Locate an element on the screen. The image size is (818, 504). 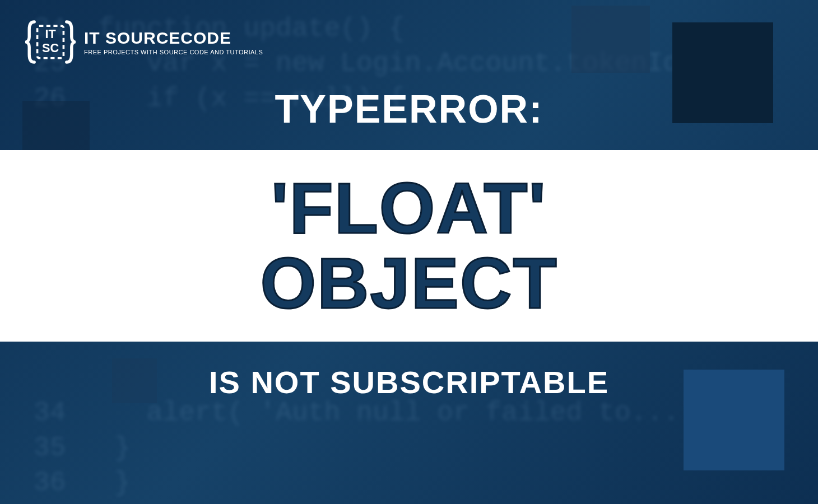
heading-typeerror: TYPEERROR: is located at coordinates (409, 109).